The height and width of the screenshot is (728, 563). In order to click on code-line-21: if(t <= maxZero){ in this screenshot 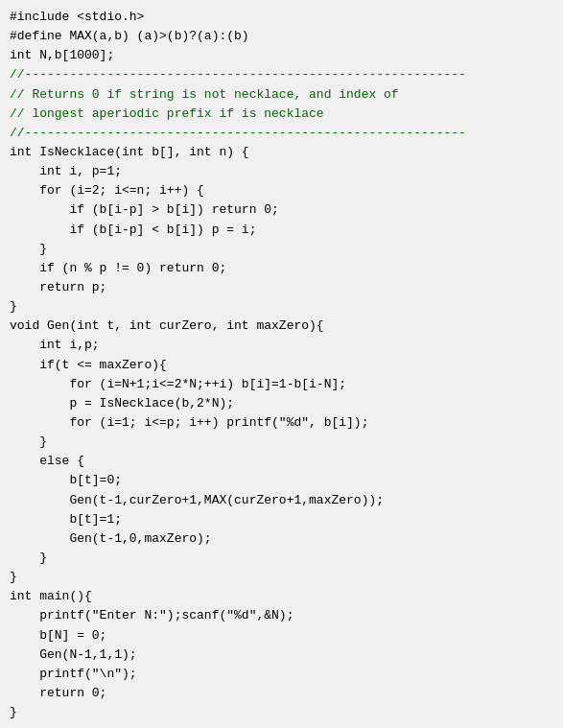, I will do `click(282, 365)`.